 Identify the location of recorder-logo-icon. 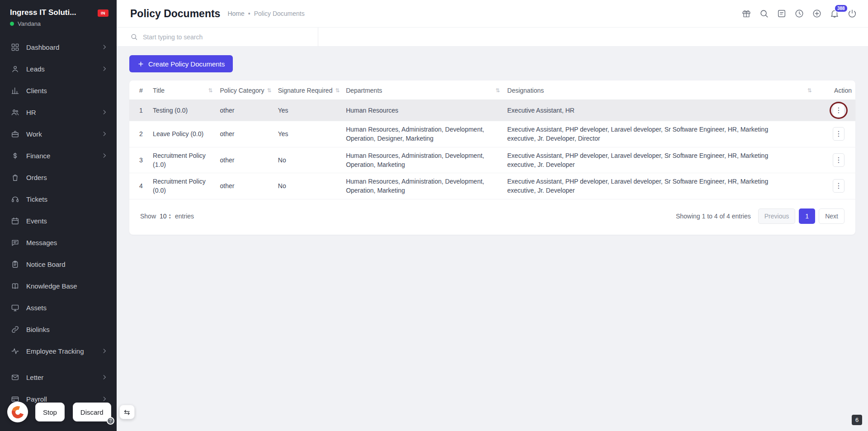
(18, 412).